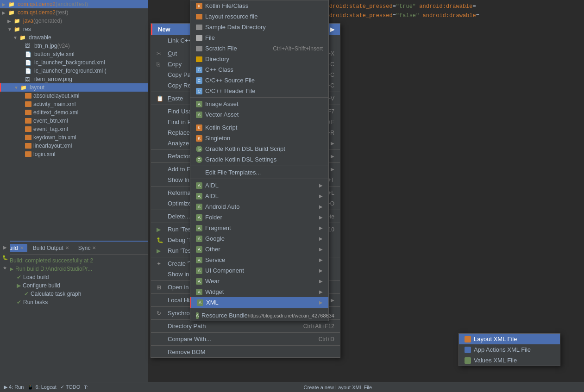 The height and width of the screenshot is (392, 584). What do you see at coordinates (27, 29) in the screenshot?
I see `tree-label: res` at bounding box center [27, 29].